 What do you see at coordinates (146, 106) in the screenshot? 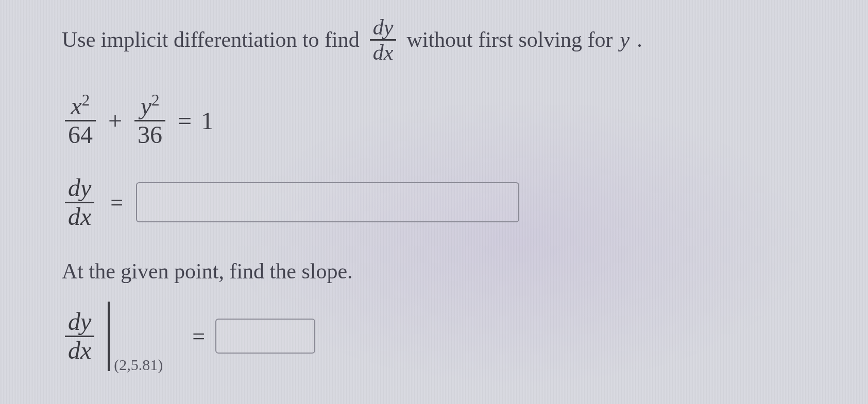
I see `term2-var: y` at bounding box center [146, 106].